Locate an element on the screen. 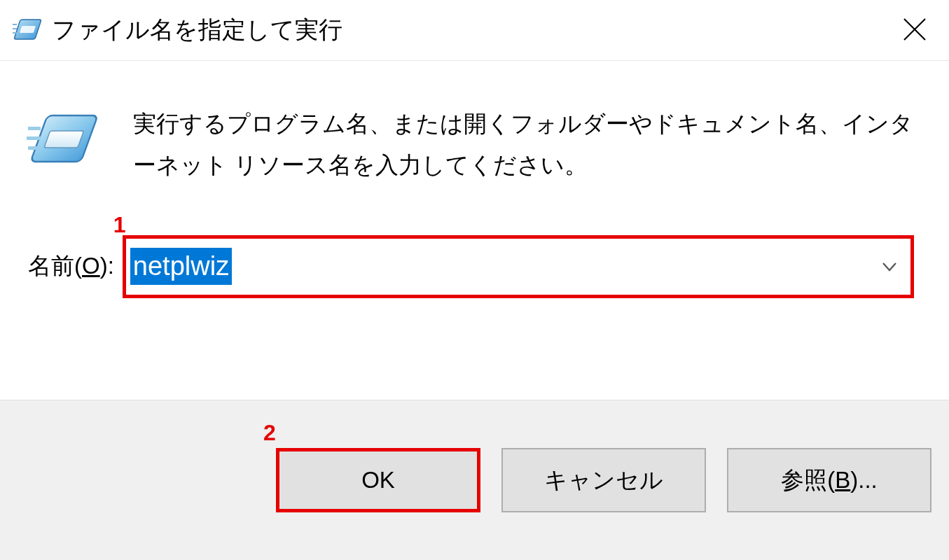  annotation-1: 1 is located at coordinates (120, 225).